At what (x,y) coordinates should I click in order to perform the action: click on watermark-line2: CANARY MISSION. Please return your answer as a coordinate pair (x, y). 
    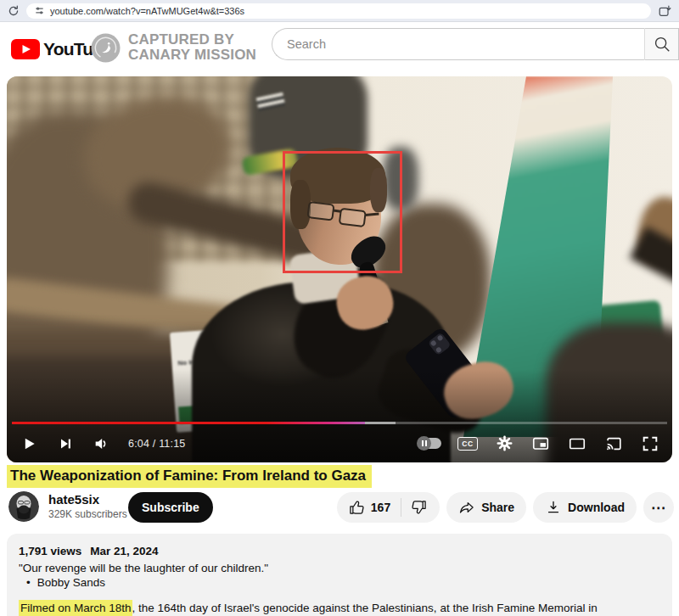
    Looking at the image, I should click on (192, 55).